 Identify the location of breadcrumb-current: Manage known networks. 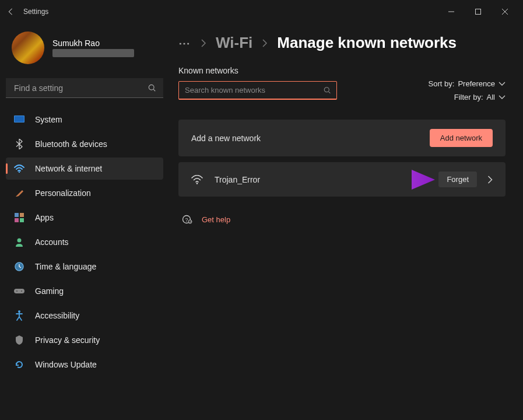
(367, 43).